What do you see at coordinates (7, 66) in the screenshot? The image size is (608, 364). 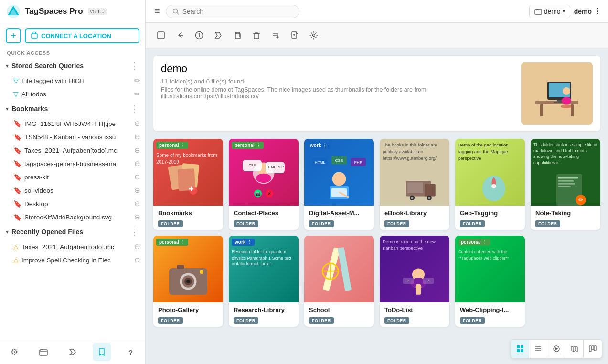 I see `chevron-down-icon: ▾` at bounding box center [7, 66].